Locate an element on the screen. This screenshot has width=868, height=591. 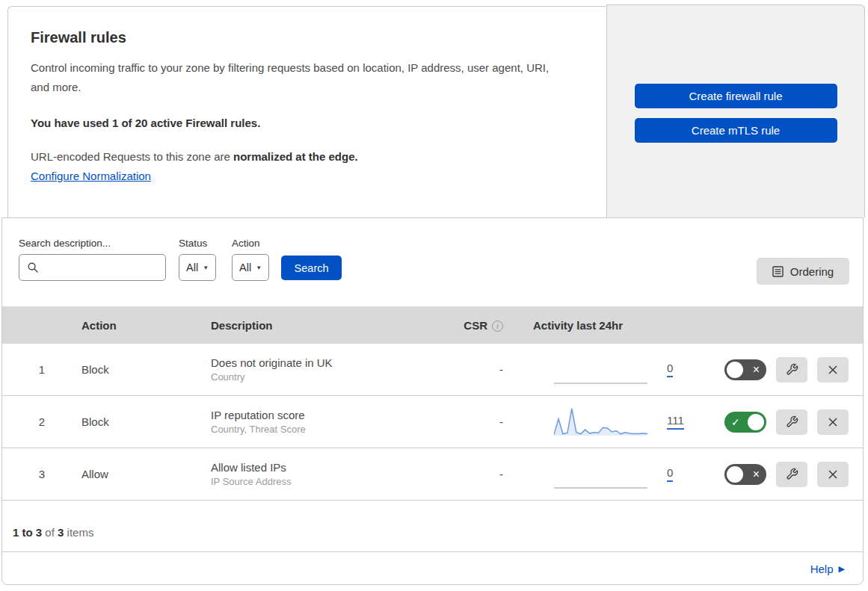
rule-priority: 1 is located at coordinates (42, 369).